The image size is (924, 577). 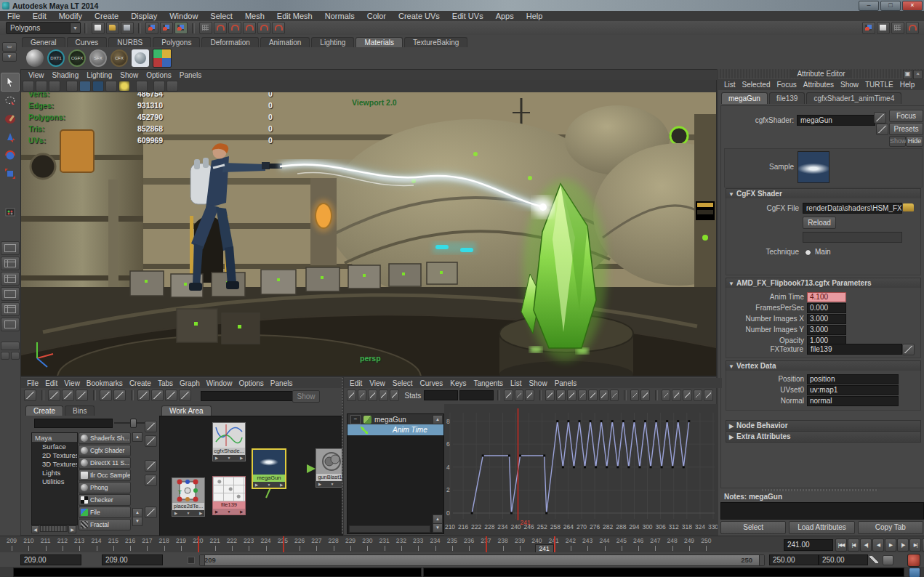 I want to click on ae-menu-item: Focus, so click(x=787, y=84).